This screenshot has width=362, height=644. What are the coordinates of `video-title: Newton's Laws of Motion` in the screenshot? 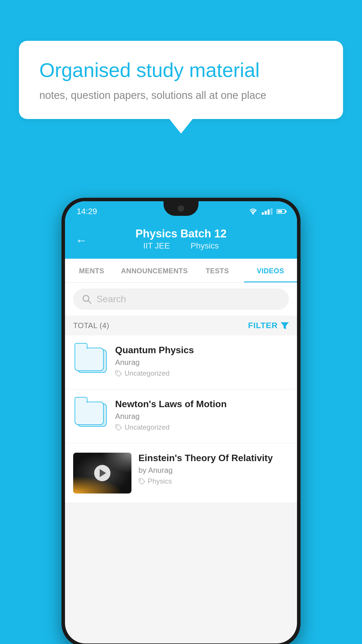 It's located at (202, 404).